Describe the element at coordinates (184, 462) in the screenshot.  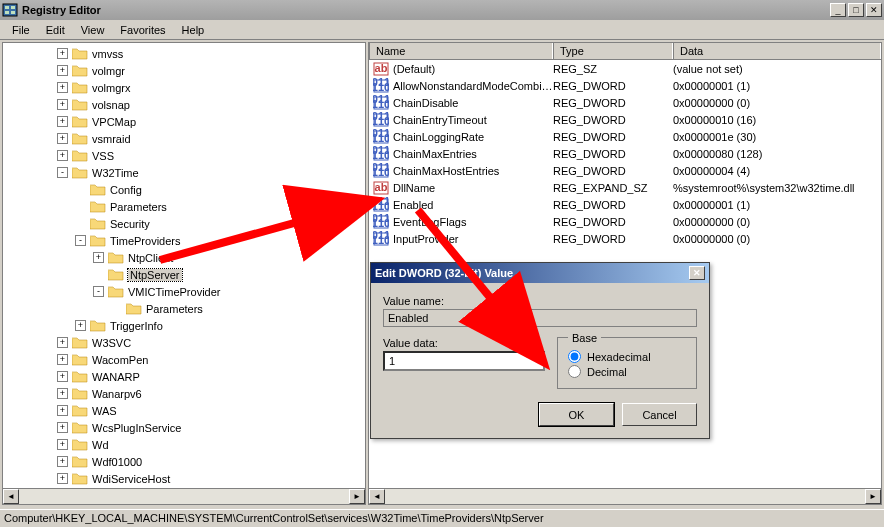
I see `tree-item: +Wdf01000` at that location.